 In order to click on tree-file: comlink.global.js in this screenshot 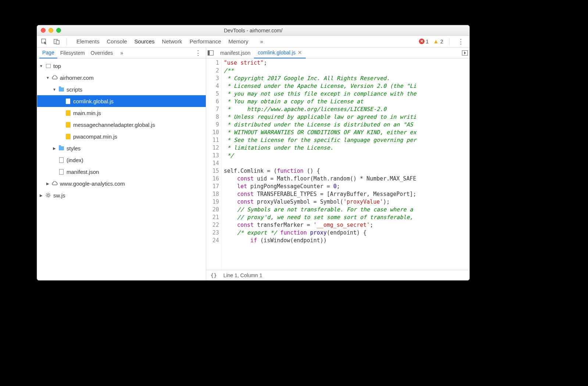, I will do `click(121, 101)`.